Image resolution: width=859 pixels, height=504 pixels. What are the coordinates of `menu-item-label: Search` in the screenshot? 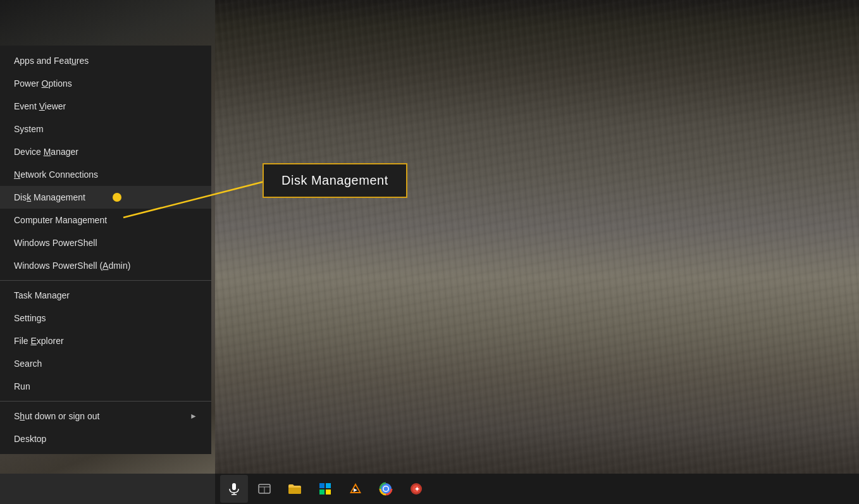 It's located at (28, 364).